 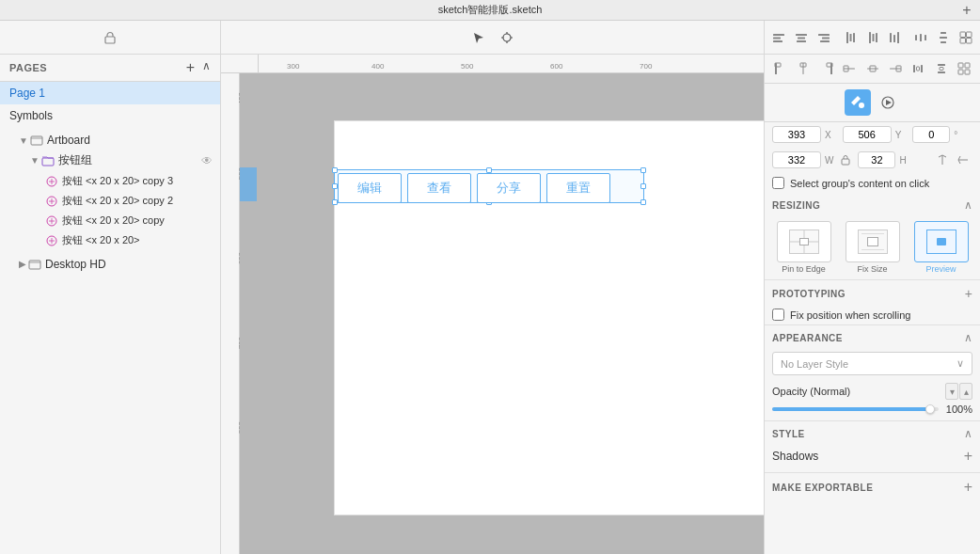 I want to click on ruler-mark-600: 600, so click(x=557, y=66).